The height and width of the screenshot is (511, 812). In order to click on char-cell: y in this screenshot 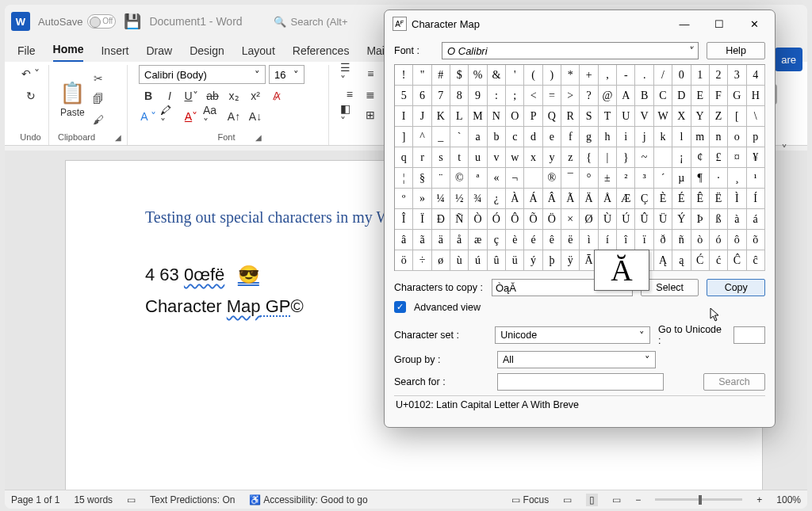, I will do `click(552, 158)`.